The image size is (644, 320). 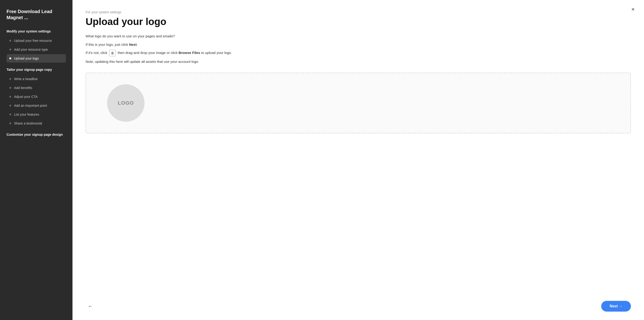 What do you see at coordinates (137, 44) in the screenshot?
I see `desc-2-after: .` at bounding box center [137, 44].